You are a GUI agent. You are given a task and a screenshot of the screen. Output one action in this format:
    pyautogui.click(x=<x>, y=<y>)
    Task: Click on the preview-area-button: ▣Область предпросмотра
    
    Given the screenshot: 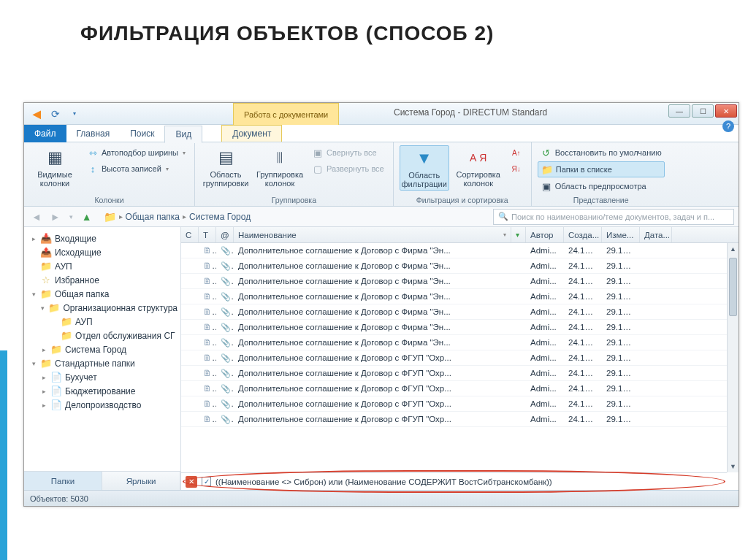 What is the action you would take?
    pyautogui.click(x=601, y=186)
    